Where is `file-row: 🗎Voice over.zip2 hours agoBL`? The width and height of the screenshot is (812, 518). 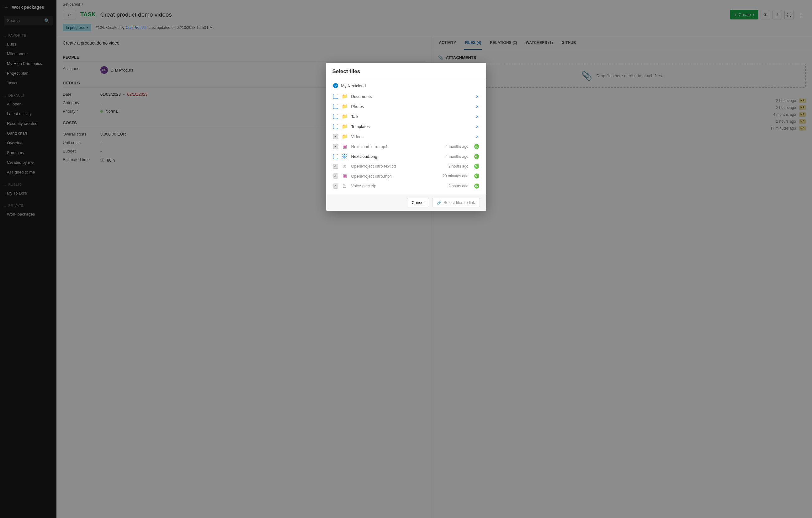 file-row: 🗎Voice over.zip2 hours agoBL is located at coordinates (406, 186).